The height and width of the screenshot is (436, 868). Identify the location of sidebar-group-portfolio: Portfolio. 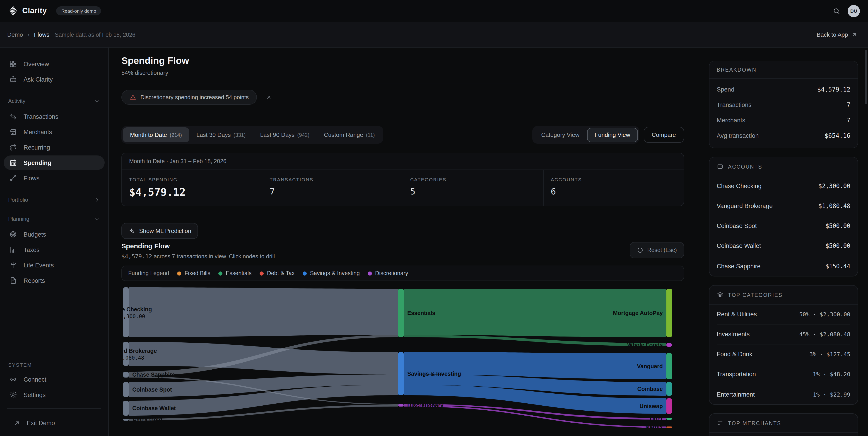
(54, 200).